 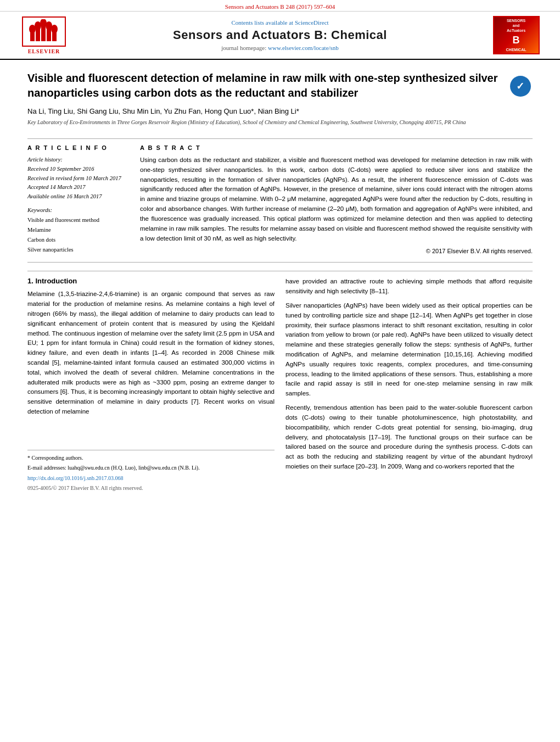 I want to click on article-history: Article history: Received 10 September 2…, so click(x=78, y=178).